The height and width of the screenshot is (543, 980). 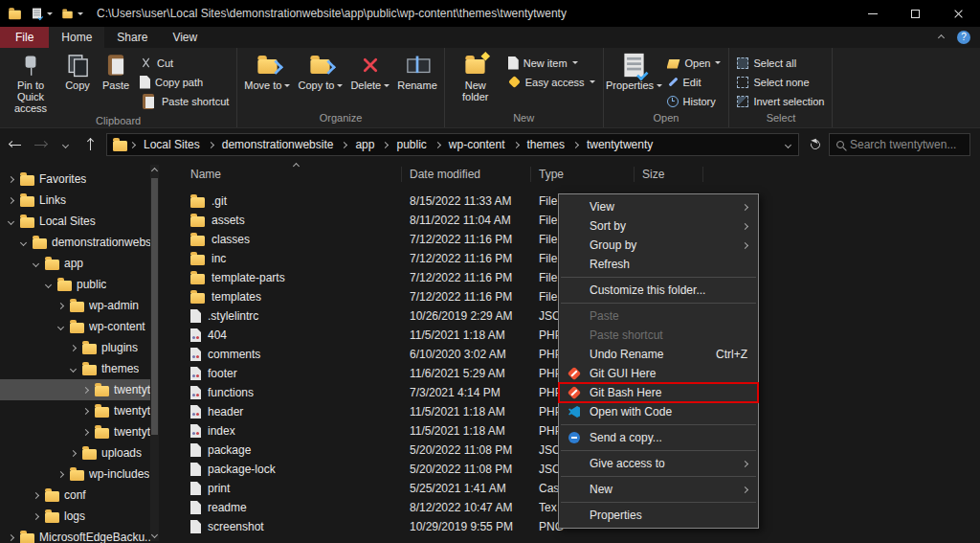 I want to click on back-button, so click(x=15, y=145).